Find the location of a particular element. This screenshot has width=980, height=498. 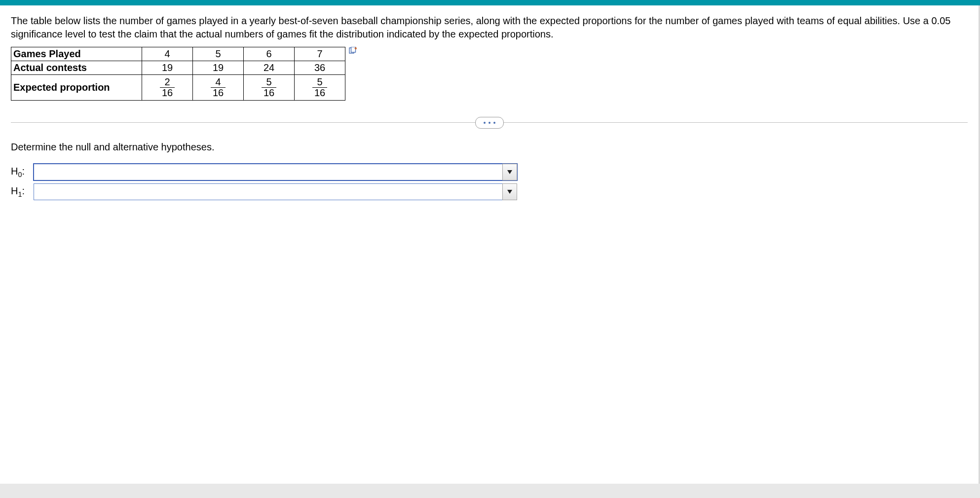

h0-label: H0: is located at coordinates (22, 172).